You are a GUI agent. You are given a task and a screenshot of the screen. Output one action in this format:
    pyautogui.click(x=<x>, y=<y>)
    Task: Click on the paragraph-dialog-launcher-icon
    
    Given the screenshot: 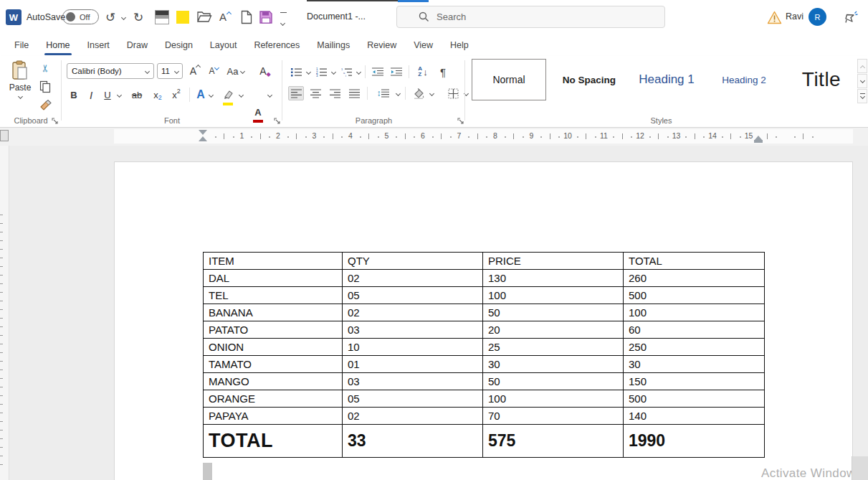 What is the action you would take?
    pyautogui.click(x=460, y=121)
    